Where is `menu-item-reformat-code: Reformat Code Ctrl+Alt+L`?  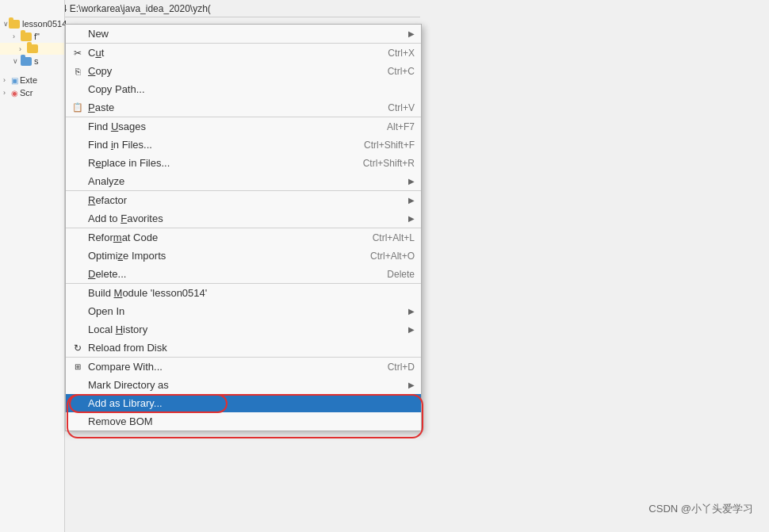
menu-item-reformat-code: Reformat Code Ctrl+Alt+L is located at coordinates (243, 237).